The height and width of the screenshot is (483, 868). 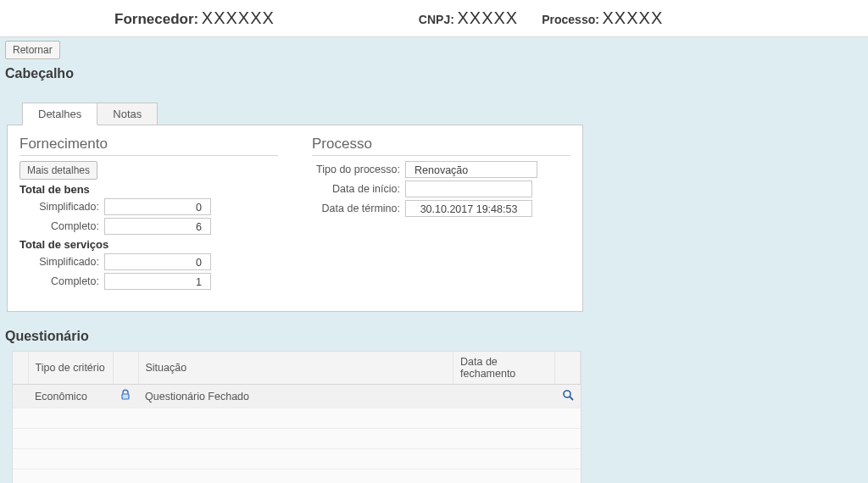 I want to click on cabecalho-heading: Cabeçalho, so click(x=434, y=75).